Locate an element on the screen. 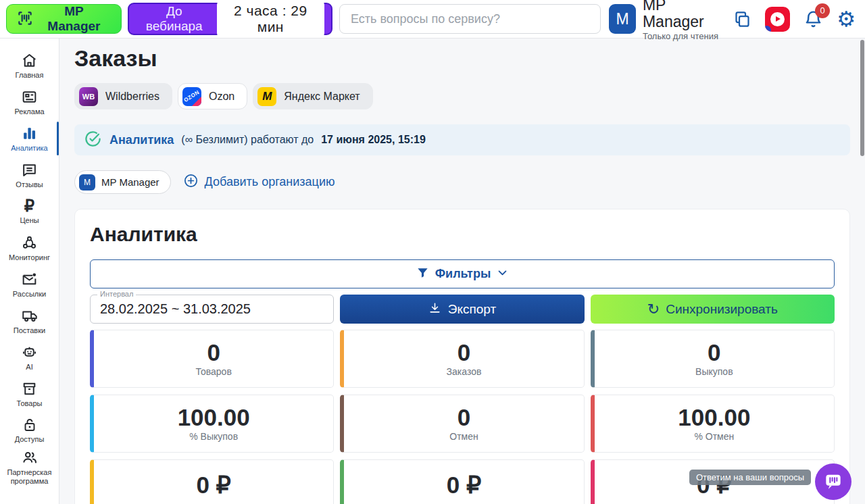 The image size is (865, 504). download-icon is located at coordinates (435, 309).